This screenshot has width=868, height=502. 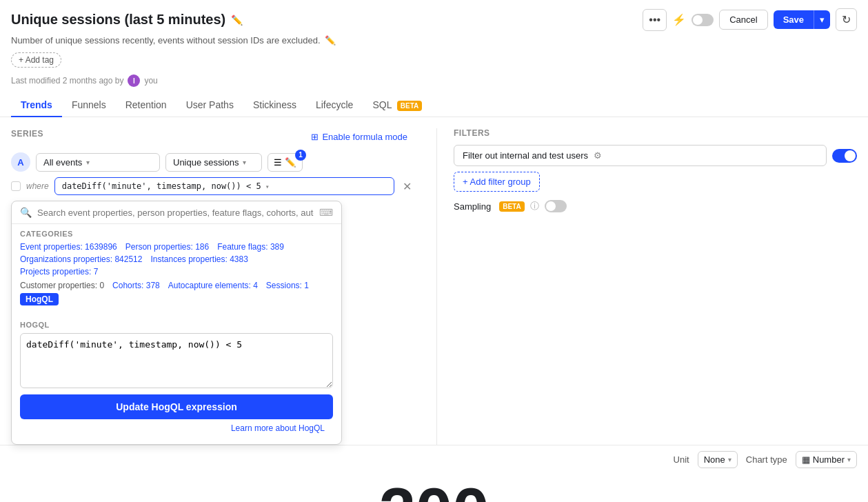 What do you see at coordinates (365, 137) in the screenshot?
I see `formula-label: Enable formula mode` at bounding box center [365, 137].